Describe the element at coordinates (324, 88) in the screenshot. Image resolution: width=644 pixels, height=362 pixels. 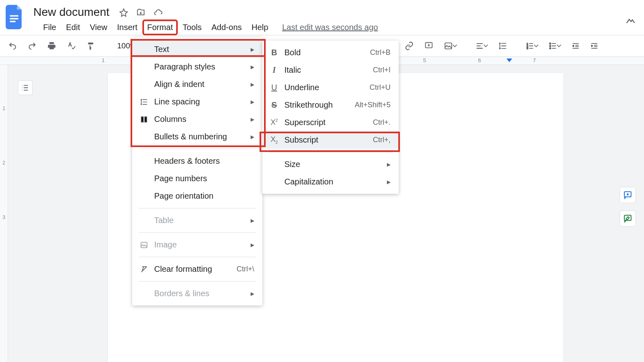
I see `menu-item-label: Underline` at that location.